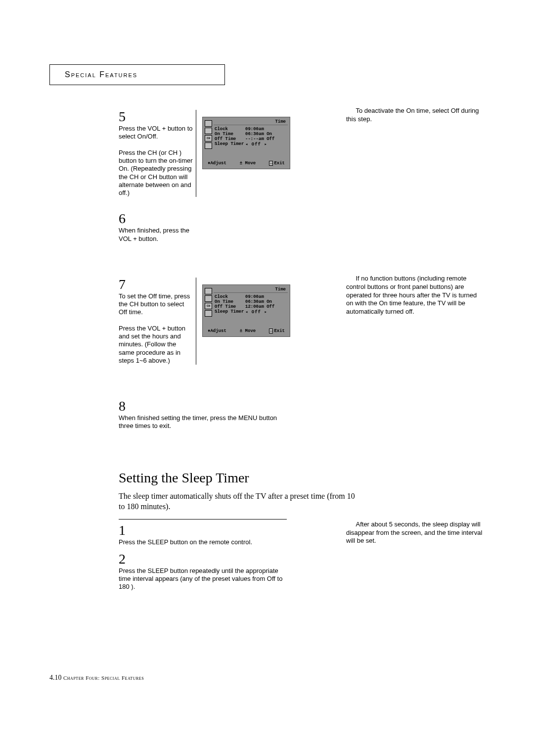  What do you see at coordinates (251, 307) in the screenshot?
I see `osd-line: Off Time12:00am Off` at bounding box center [251, 307].